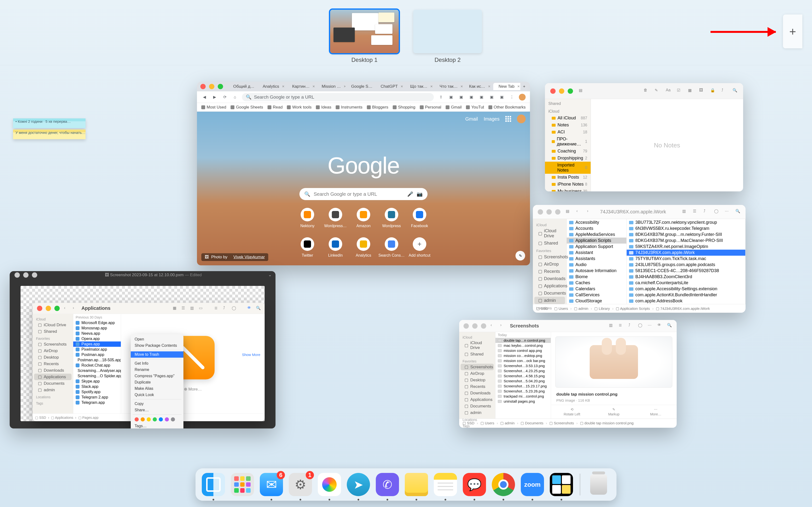  Describe the element at coordinates (523, 351) in the screenshot. I see `list-item: mission control app.png` at that location.